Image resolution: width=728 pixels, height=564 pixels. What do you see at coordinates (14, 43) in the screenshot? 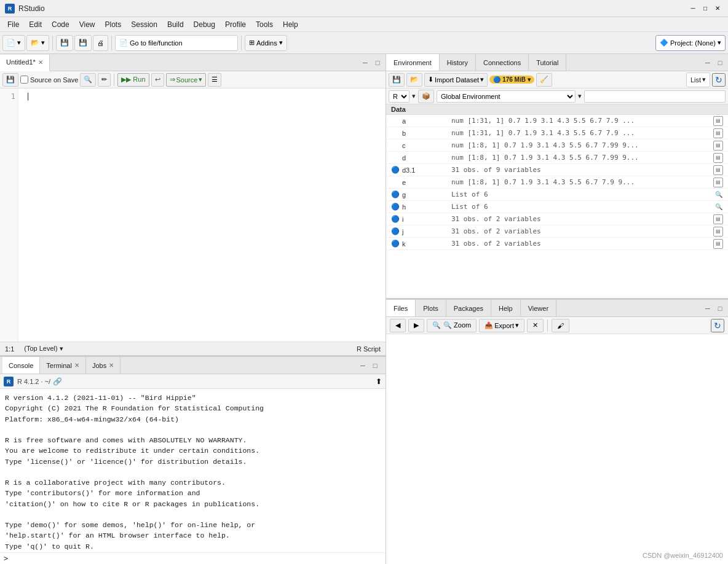
I see `new-file-button: 📄 ▾` at bounding box center [14, 43].